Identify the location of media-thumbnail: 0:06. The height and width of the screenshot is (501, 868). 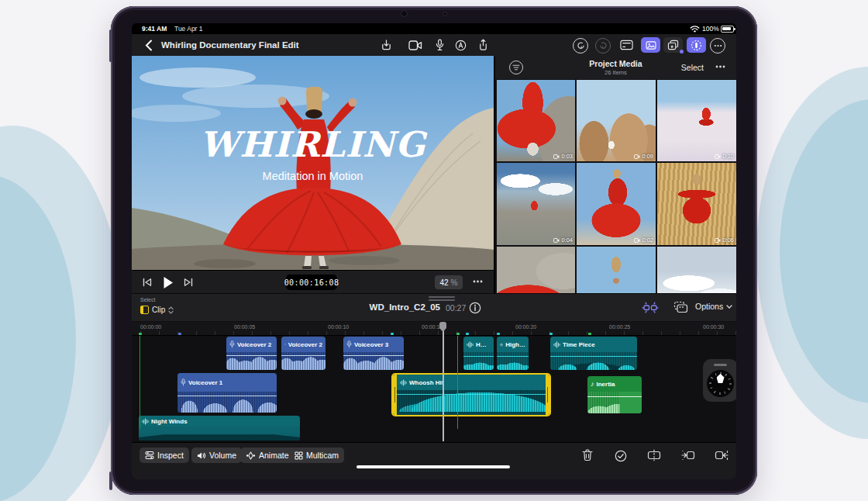
(697, 204).